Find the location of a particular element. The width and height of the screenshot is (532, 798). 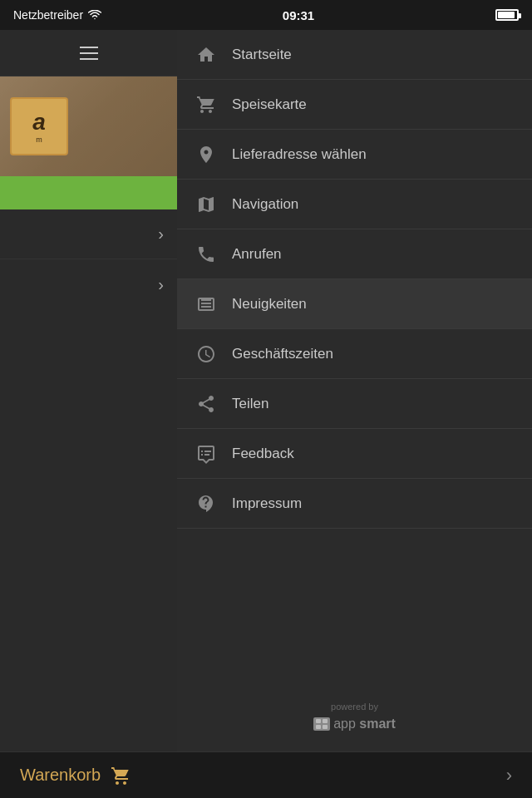

map-icon is located at coordinates (206, 204).